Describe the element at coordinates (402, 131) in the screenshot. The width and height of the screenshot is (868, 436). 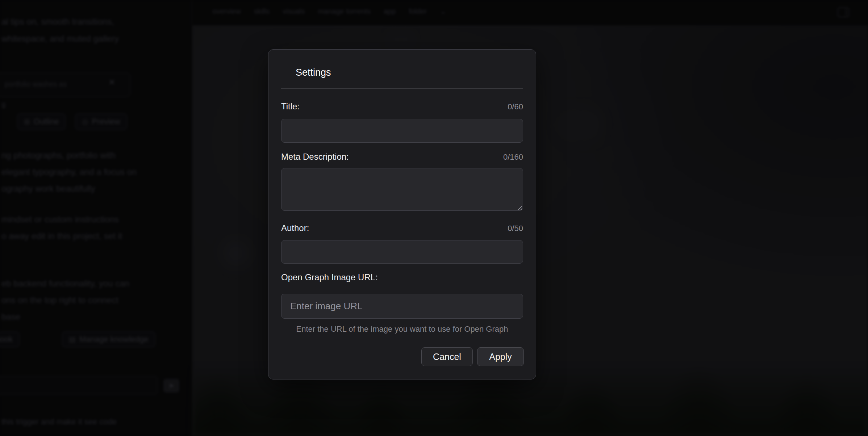
I see `title-input` at that location.